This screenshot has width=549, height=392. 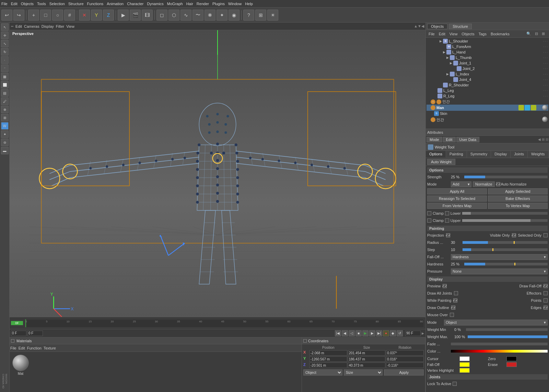 What do you see at coordinates (115, 4) in the screenshot?
I see `menu-animation: Animation` at bounding box center [115, 4].